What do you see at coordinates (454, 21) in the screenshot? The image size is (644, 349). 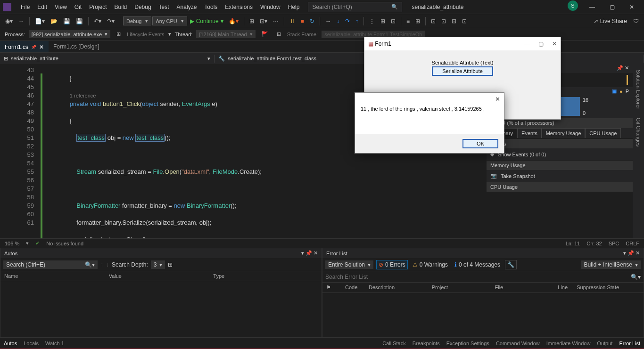 I see `tool-icon-11: ⊡` at bounding box center [454, 21].